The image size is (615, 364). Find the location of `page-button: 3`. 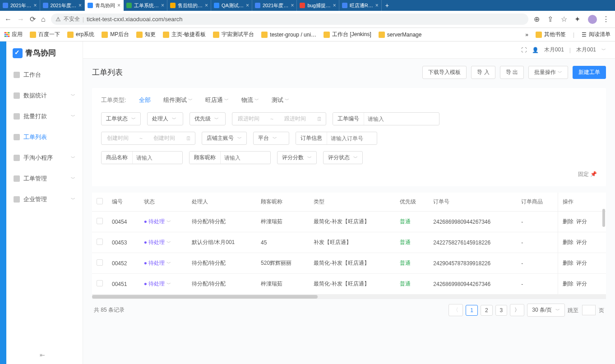

page-button: 3 is located at coordinates (502, 310).